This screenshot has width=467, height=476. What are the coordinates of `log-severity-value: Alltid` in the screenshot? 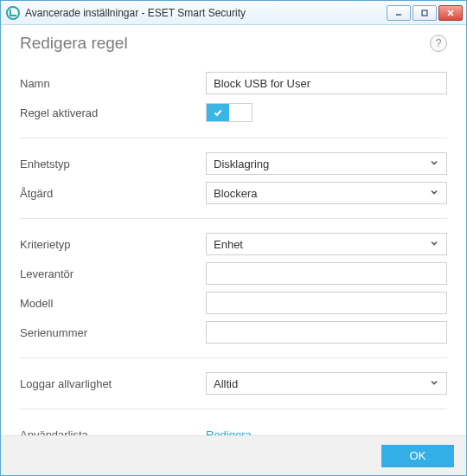 It's located at (226, 384).